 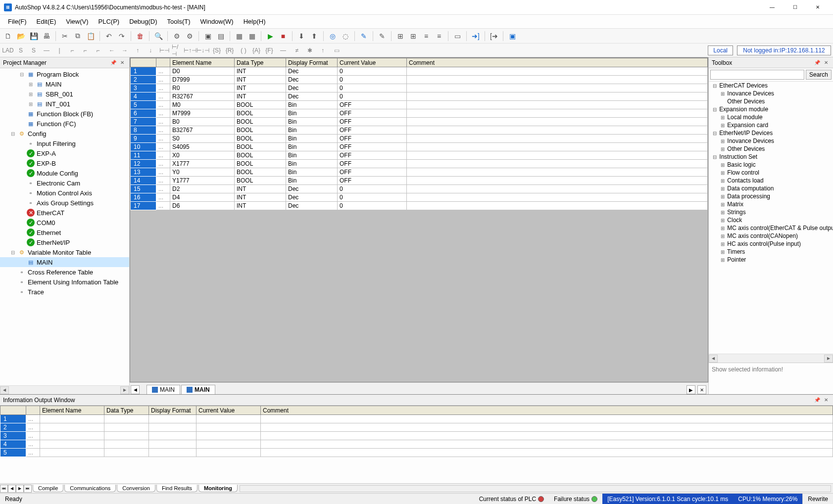 I want to click on edit2-icon: ✎, so click(x=382, y=36).